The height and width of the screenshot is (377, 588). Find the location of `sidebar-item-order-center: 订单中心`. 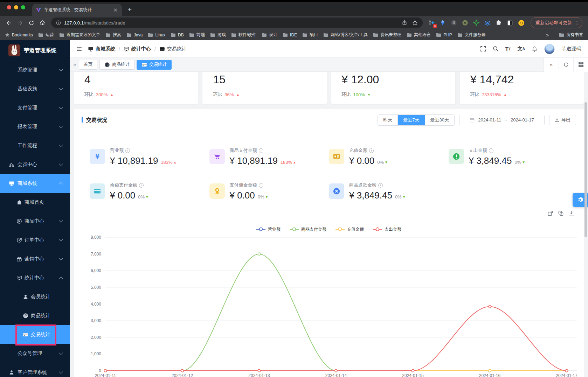

sidebar-item-order-center: 订单中心 is located at coordinates (35, 240).